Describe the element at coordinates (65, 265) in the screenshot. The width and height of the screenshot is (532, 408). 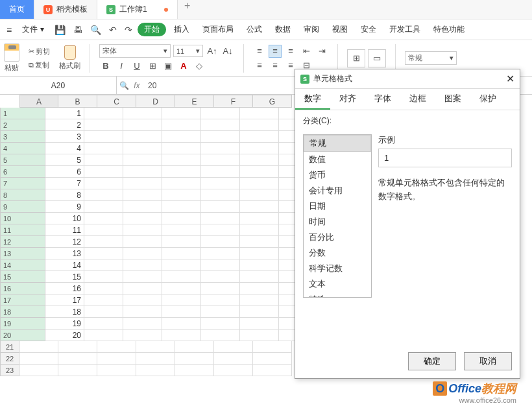
I see `cell: 14` at that location.